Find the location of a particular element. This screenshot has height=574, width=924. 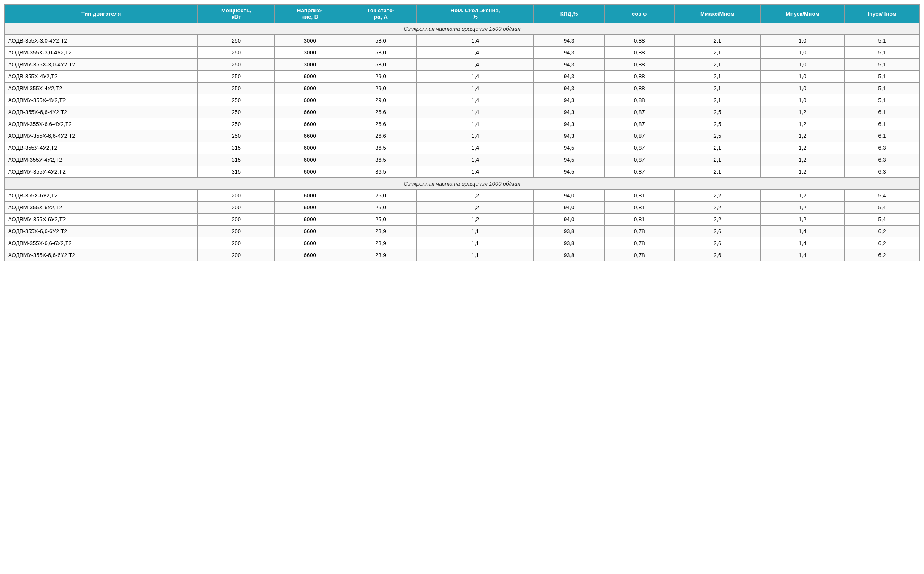

table-row: АОДВМУ-355У-4У2,Т2315600036,51,494,50,87… is located at coordinates (462, 172).